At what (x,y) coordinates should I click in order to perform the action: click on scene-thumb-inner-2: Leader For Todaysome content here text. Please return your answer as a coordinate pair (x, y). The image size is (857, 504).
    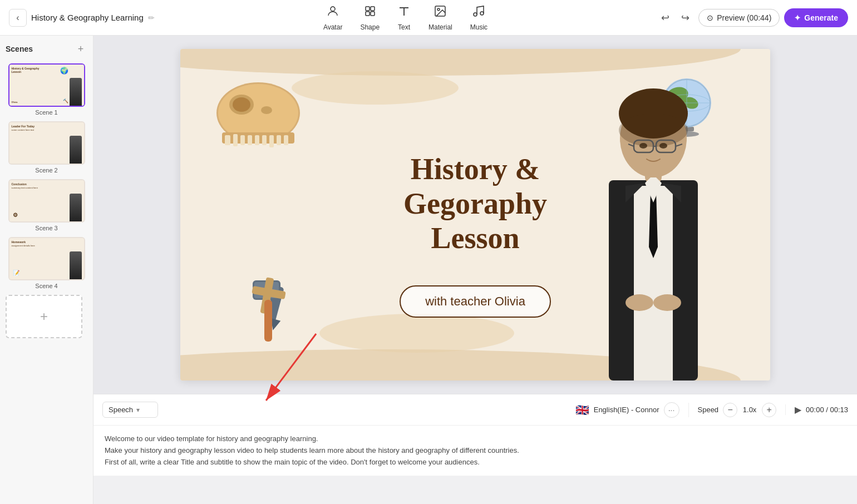
    Looking at the image, I should click on (47, 143).